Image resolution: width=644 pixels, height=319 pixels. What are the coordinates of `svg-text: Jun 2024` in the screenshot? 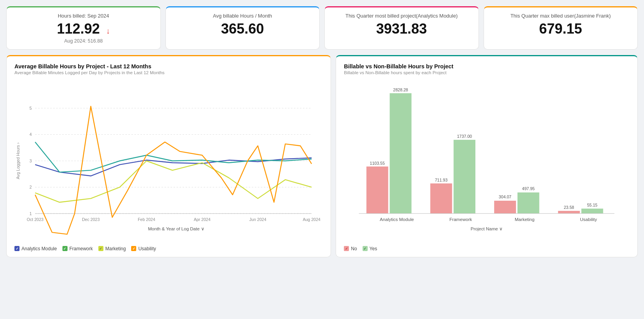 It's located at (258, 219).